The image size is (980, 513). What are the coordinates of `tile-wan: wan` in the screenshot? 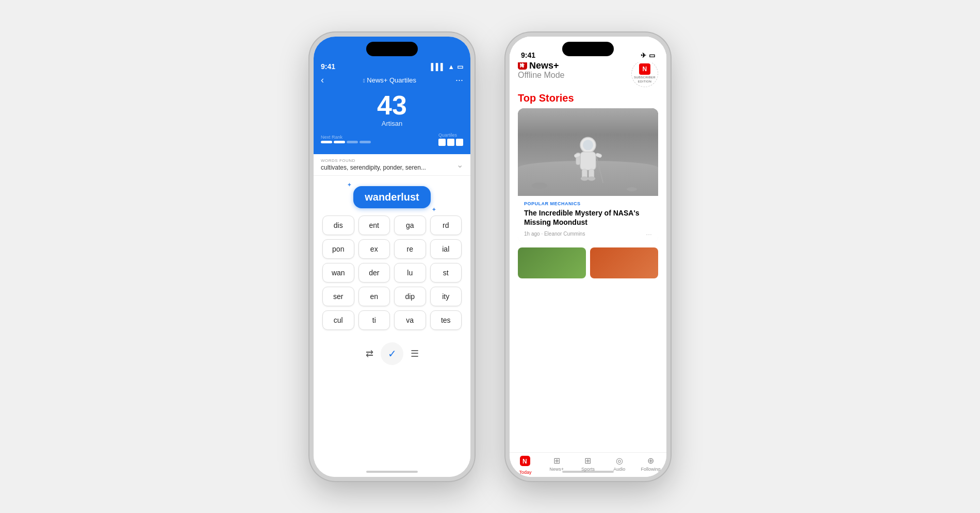 It's located at (338, 273).